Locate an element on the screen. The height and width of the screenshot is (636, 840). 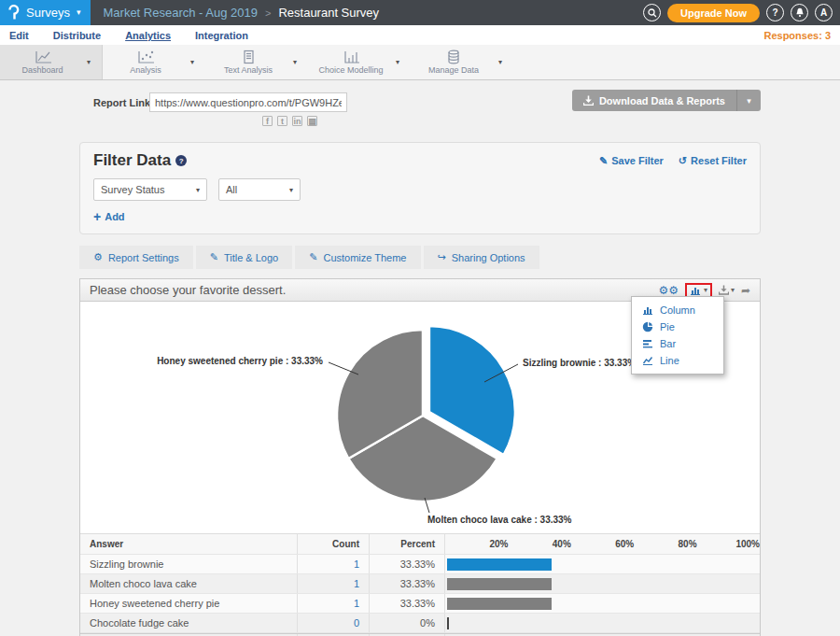
chart-type-menu: Column Pie Bar is located at coordinates (678, 335).